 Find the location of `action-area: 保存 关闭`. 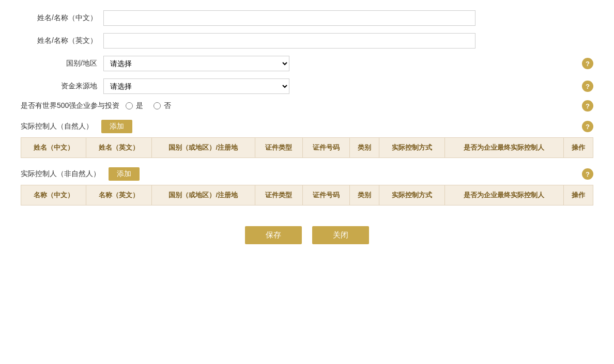

action-area: 保存 关闭 is located at coordinates (307, 235).